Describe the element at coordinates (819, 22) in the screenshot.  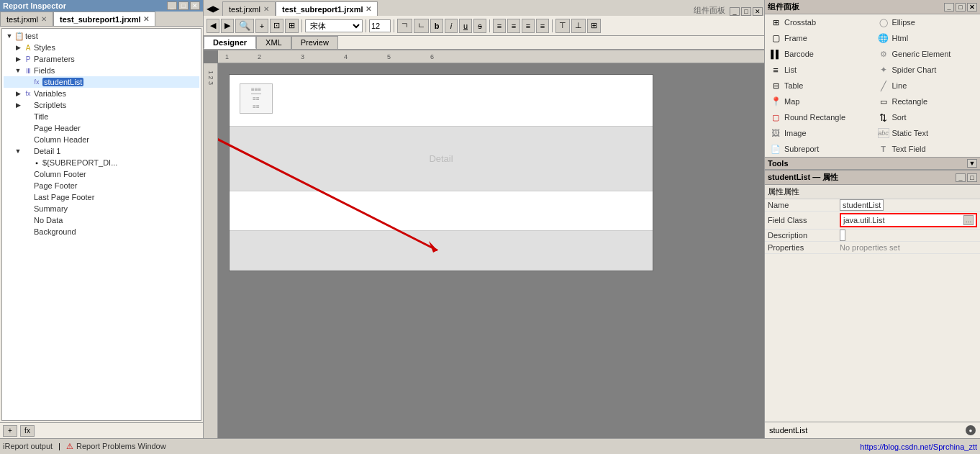
I see `comp-crosstab: ⊞ Crosstab` at that location.